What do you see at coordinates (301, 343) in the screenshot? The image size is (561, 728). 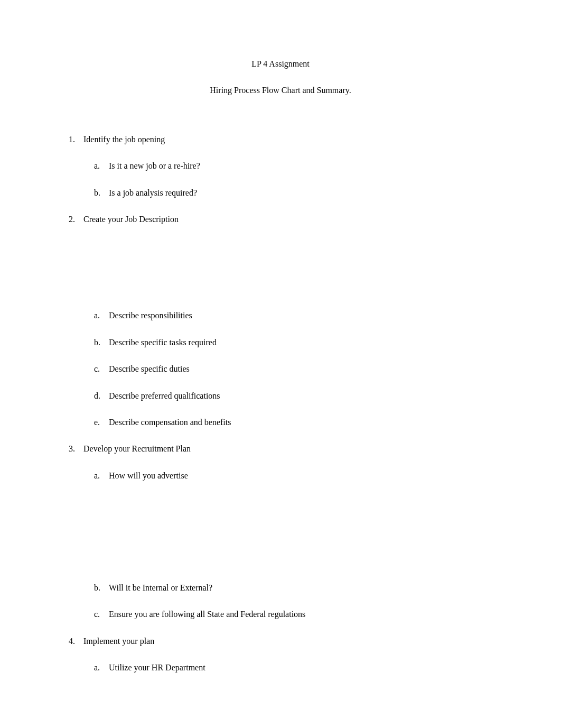 I see `outline-item-2b: Describe specific tasks required` at bounding box center [301, 343].